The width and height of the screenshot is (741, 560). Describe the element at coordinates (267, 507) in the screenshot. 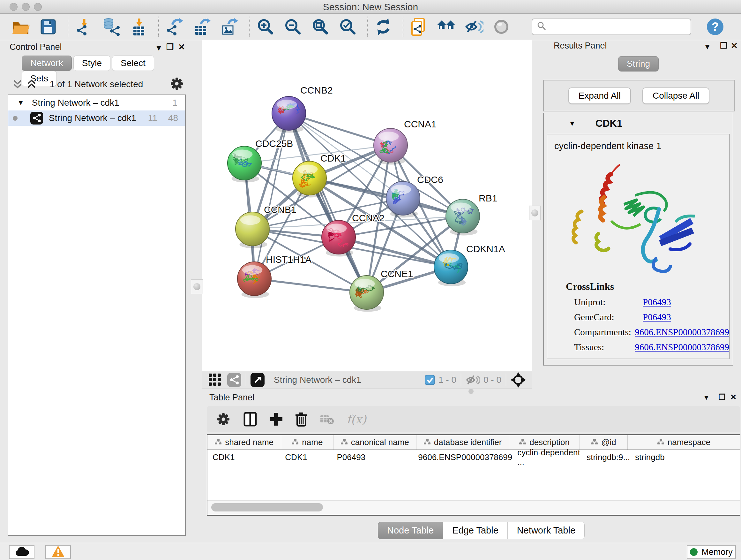

I see `scrollbar-thumb` at that location.